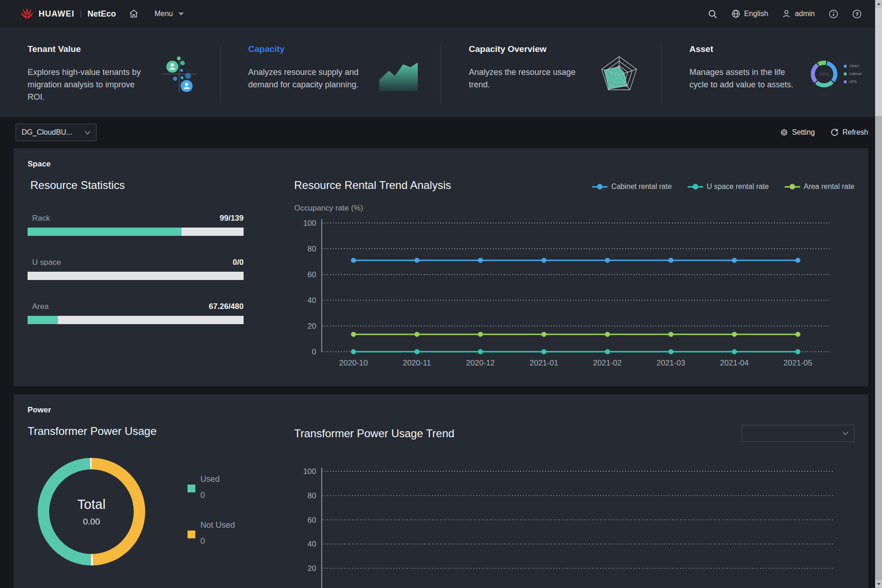 This screenshot has width=882, height=588. I want to click on legend-label: U space rental rate, so click(738, 187).